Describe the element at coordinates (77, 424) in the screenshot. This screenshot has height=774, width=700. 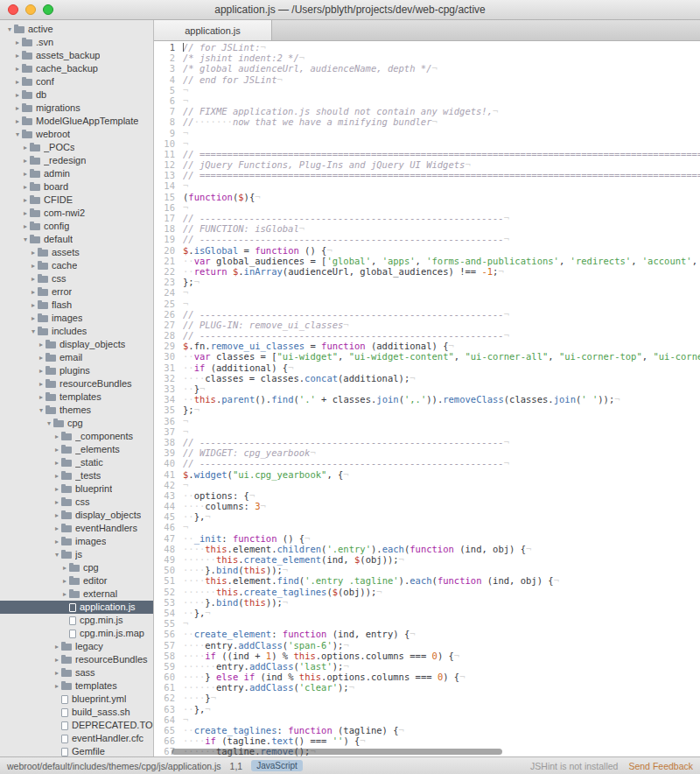
I see `tree-item-cpg: ▾cpg` at that location.